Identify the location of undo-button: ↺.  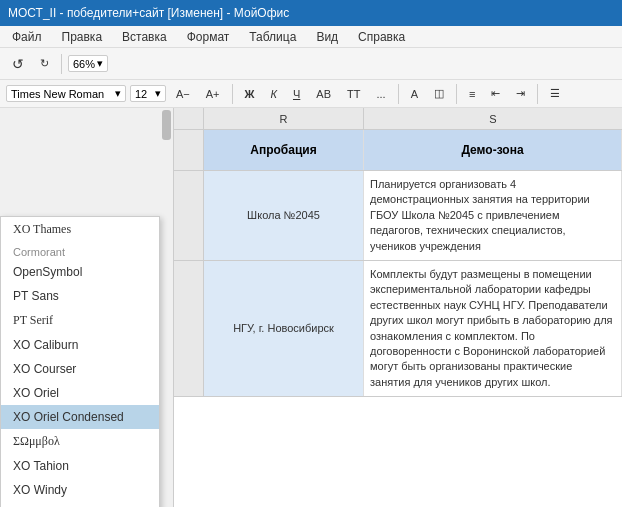
(18, 64).